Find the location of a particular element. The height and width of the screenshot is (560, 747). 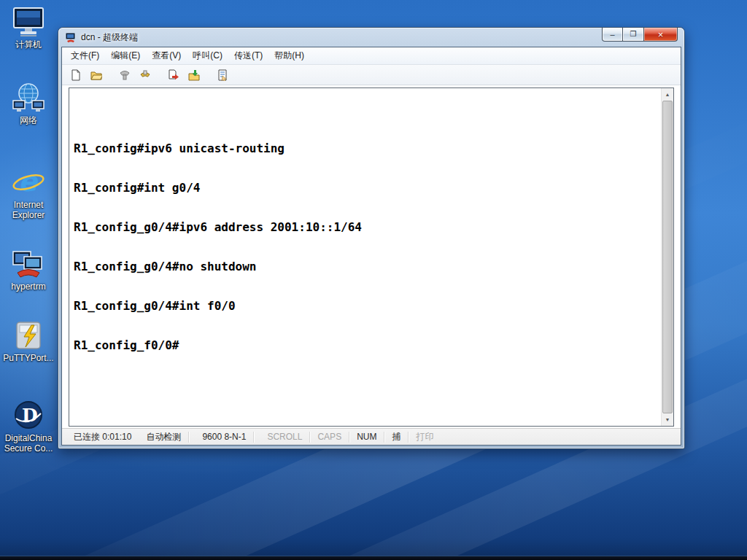

desktop-icon-network: 网络 is located at coordinates (28, 104).